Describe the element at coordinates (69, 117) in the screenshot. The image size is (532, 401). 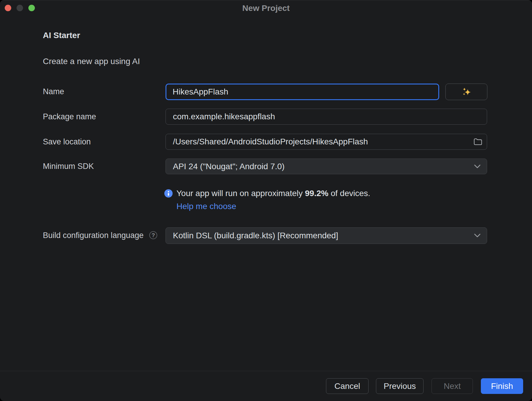
I see `package-name-label: Package name` at that location.